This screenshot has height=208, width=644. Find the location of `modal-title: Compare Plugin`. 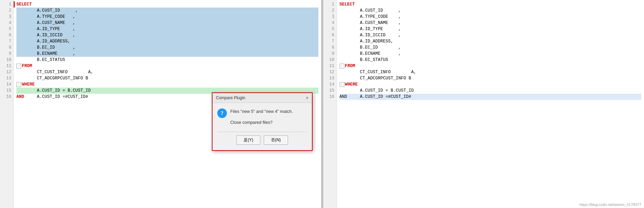

modal-title: Compare Plugin is located at coordinates (231, 98).